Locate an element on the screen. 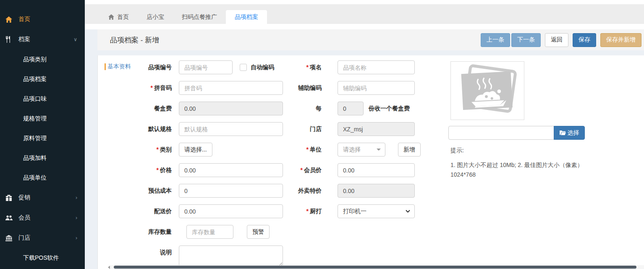 Image resolution: width=644 pixels, height=269 pixels. tips-text: 1. 图片大小不超过 10Mb; 2. 最佳图片大小（像素）1024*768 is located at coordinates (521, 170).